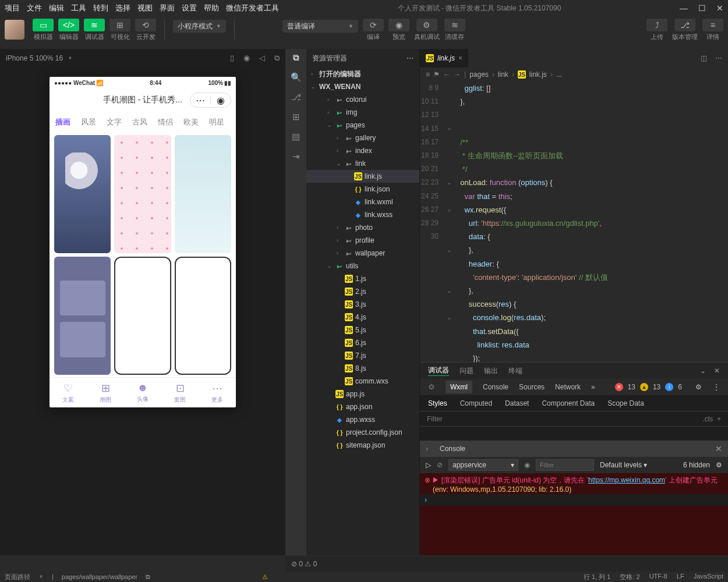  I want to click on status-item: 空格: 2, so click(630, 577).